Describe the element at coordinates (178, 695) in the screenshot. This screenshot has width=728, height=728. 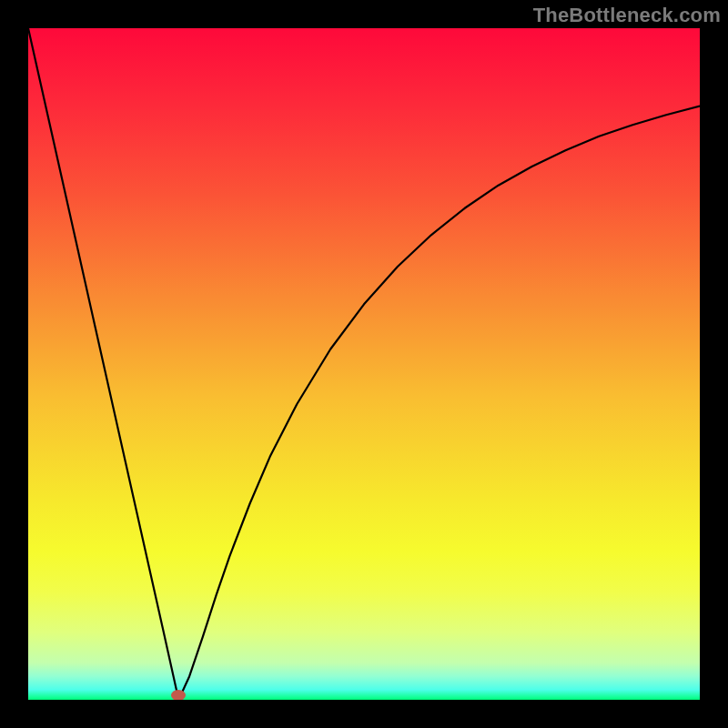
I see `optimal-point-marker` at that location.